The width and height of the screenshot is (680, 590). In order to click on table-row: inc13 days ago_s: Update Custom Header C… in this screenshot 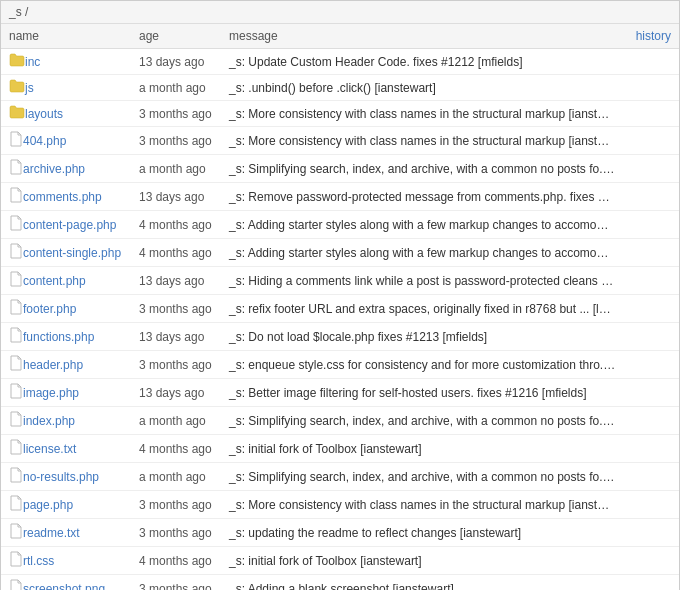, I will do `click(340, 62)`.